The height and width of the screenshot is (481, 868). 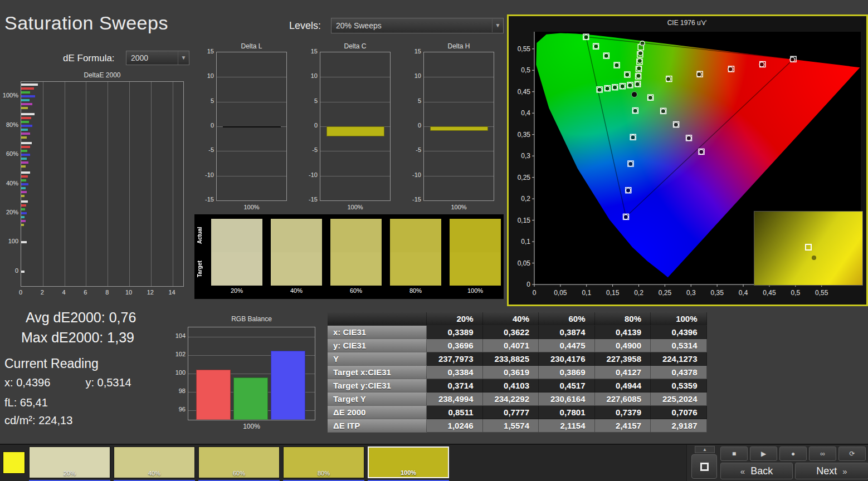 I want to click on play-icon: ▶, so click(x=763, y=454).